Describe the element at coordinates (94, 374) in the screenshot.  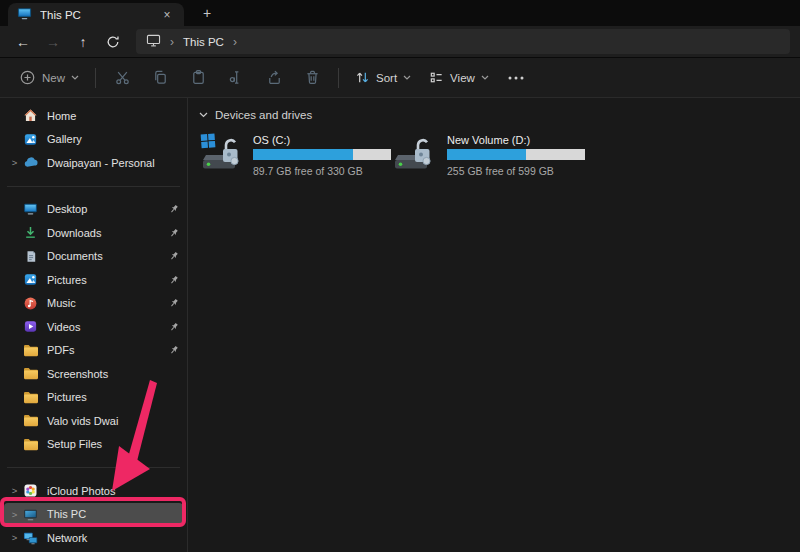
I see `sidebar-item-screenshots: Screenshots` at that location.